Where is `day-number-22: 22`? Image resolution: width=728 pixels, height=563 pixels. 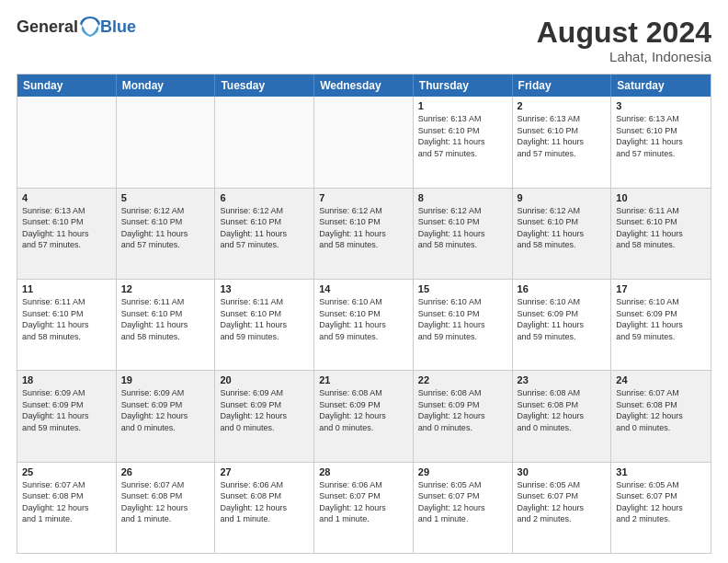
day-number-22: 22 is located at coordinates (463, 380).